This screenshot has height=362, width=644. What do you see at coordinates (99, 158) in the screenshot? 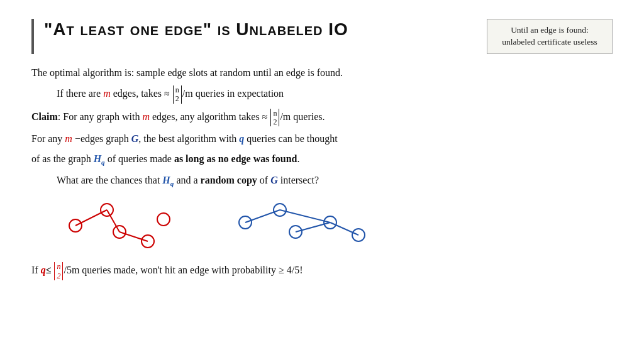
I see `line5-Hq: Hq` at bounding box center [99, 158].